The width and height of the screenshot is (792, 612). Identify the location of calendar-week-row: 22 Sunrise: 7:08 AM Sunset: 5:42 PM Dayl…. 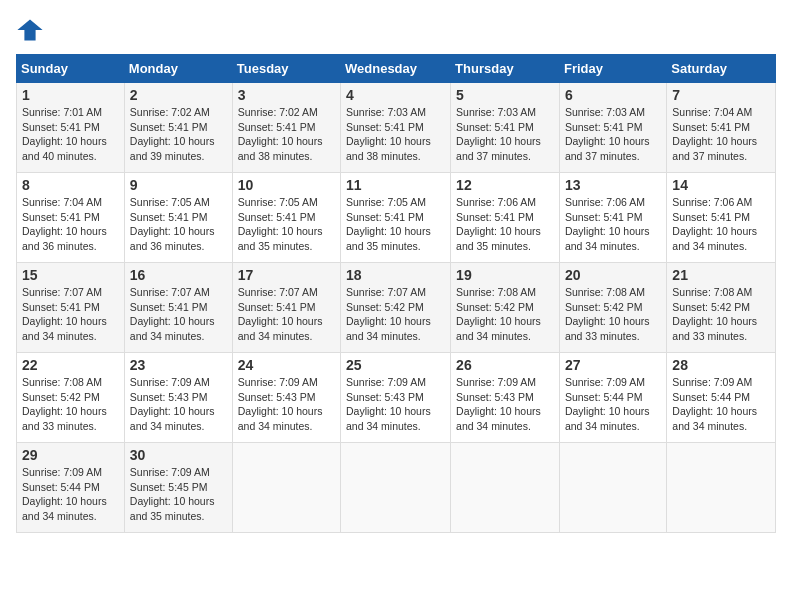
(396, 398).